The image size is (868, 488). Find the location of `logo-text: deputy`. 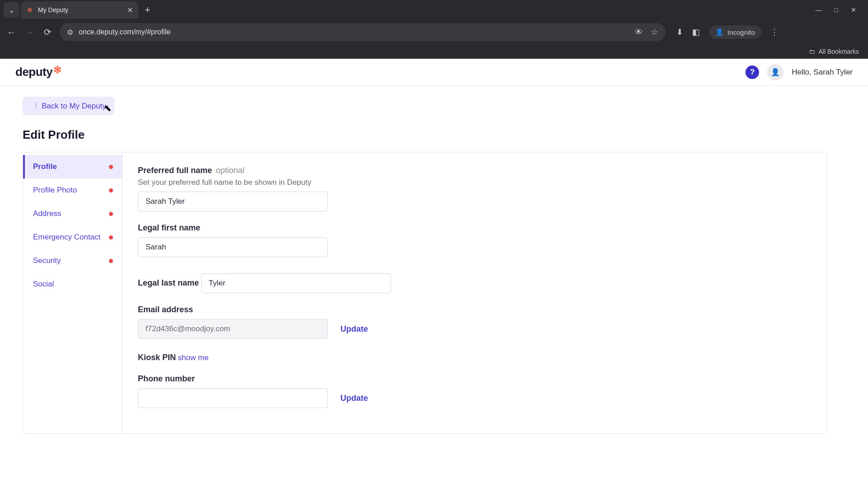

logo-text: deputy is located at coordinates (34, 72).